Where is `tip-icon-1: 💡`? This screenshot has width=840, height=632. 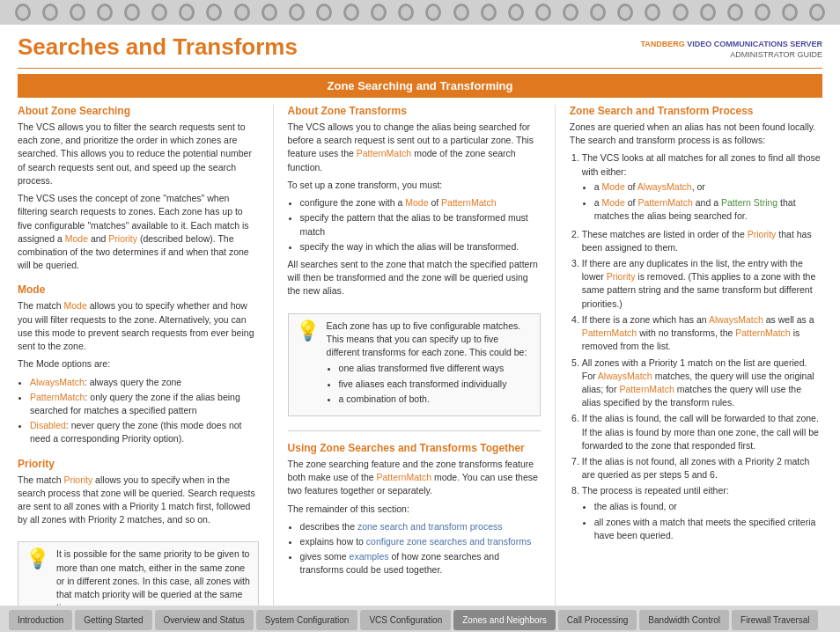 tip-icon-1: 💡 is located at coordinates (37, 577).